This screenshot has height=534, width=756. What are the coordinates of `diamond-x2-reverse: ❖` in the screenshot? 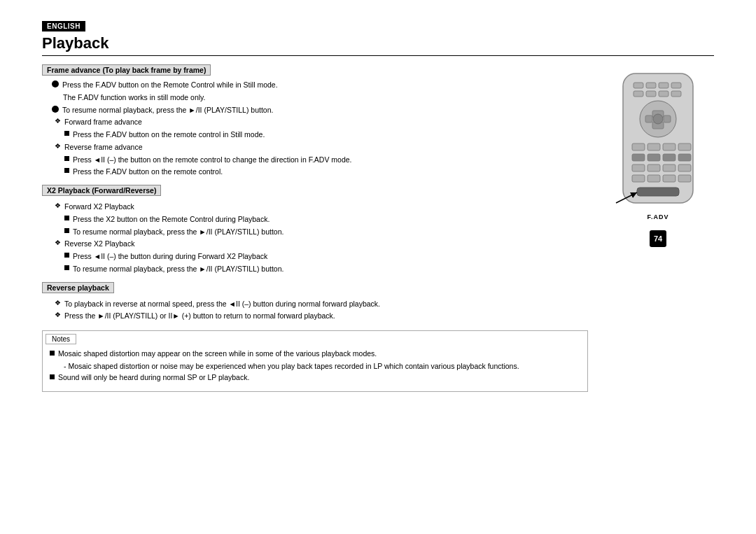 It's located at (57, 242).